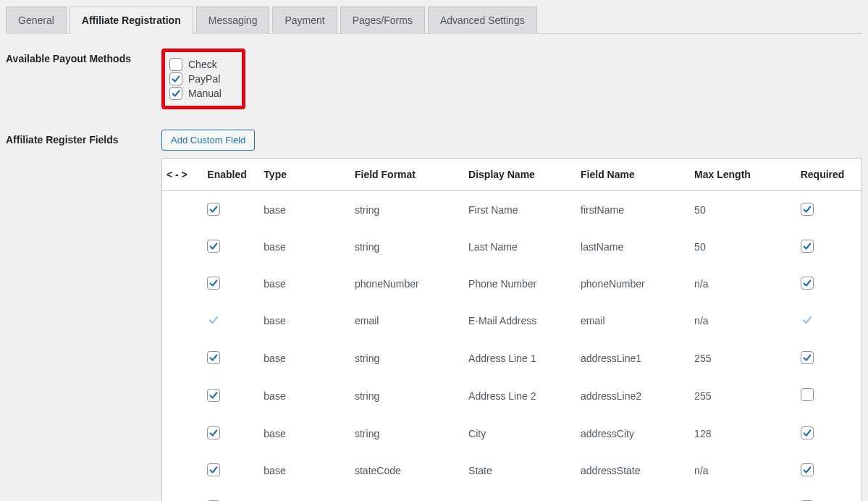 This screenshot has width=868, height=501. What do you see at coordinates (740, 246) in the screenshot?
I see `cell-max: 50` at bounding box center [740, 246].